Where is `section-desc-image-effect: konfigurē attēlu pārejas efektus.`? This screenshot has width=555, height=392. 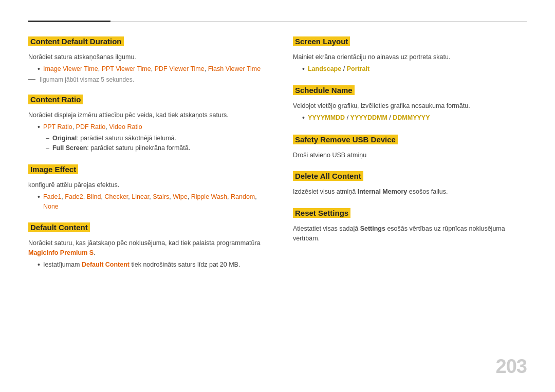
section-desc-image-effect: konfigurē attēlu pārejas efektus. is located at coordinates (145, 185).